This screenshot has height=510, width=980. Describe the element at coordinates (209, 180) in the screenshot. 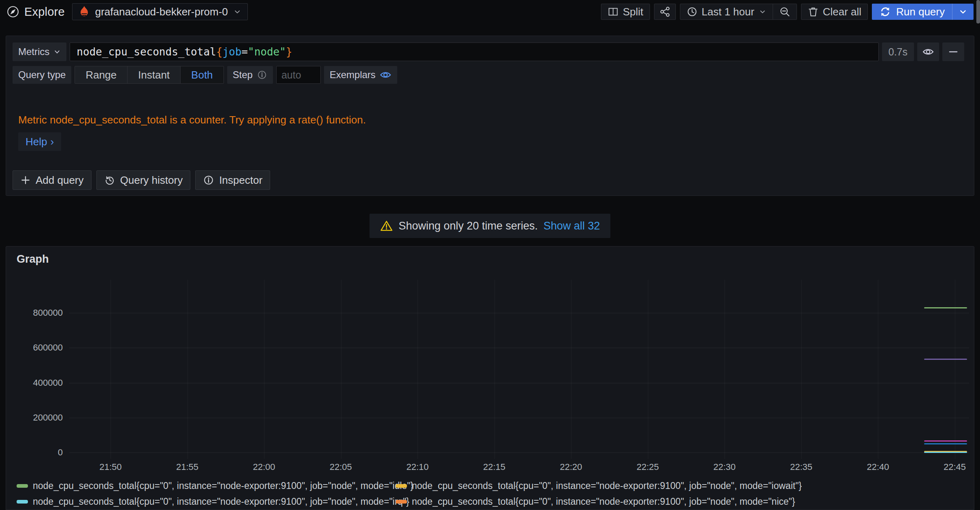

I see `info-circle-icon` at that location.